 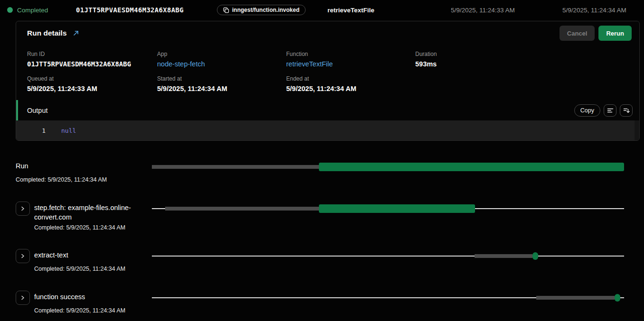 I want to click on timeline-run-track, so click(x=388, y=167).